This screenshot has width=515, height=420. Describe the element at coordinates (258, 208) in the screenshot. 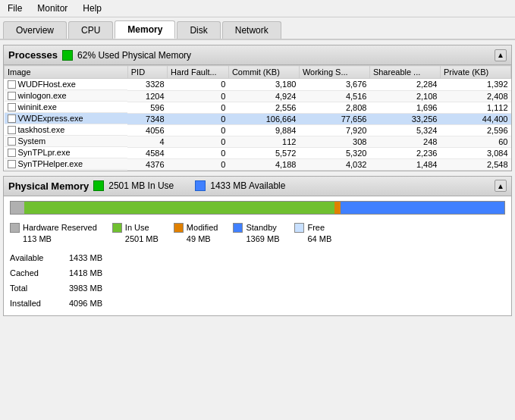

I see `physical-memory-bar-container` at that location.